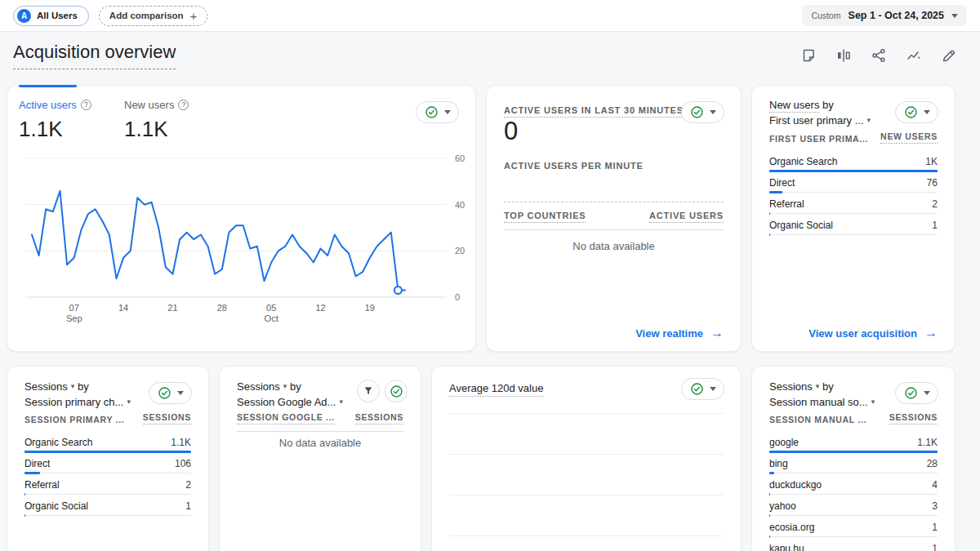 The height and width of the screenshot is (551, 980). What do you see at coordinates (794, 106) in the screenshot?
I see `metric-selector: New users` at bounding box center [794, 106].